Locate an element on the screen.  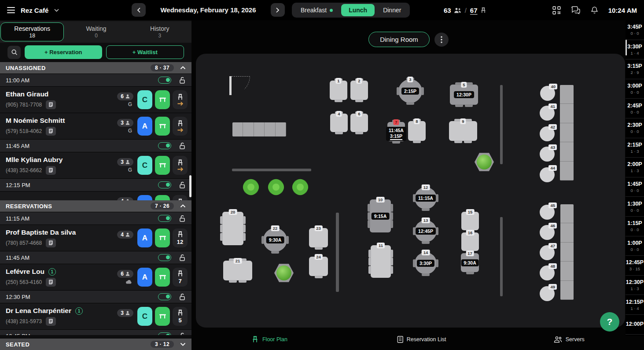
floor-table-17: 179:30A is located at coordinates (470, 262).